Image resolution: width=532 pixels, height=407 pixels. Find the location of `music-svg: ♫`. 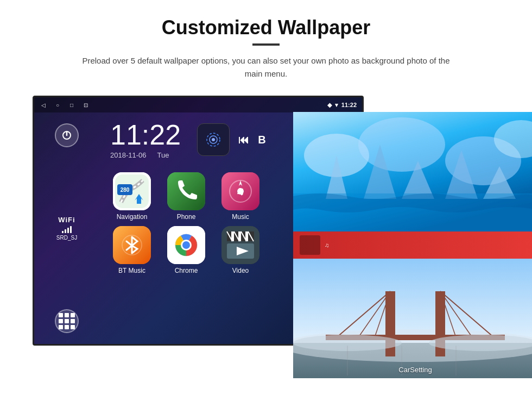

music-svg: ♫ is located at coordinates (240, 191).